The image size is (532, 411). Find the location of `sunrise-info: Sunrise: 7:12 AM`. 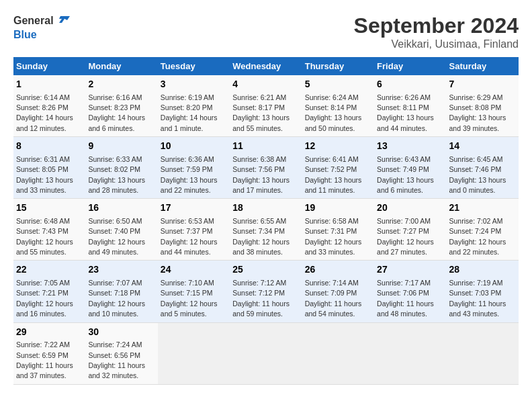

sunrise-info: Sunrise: 7:12 AM is located at coordinates (259, 283).